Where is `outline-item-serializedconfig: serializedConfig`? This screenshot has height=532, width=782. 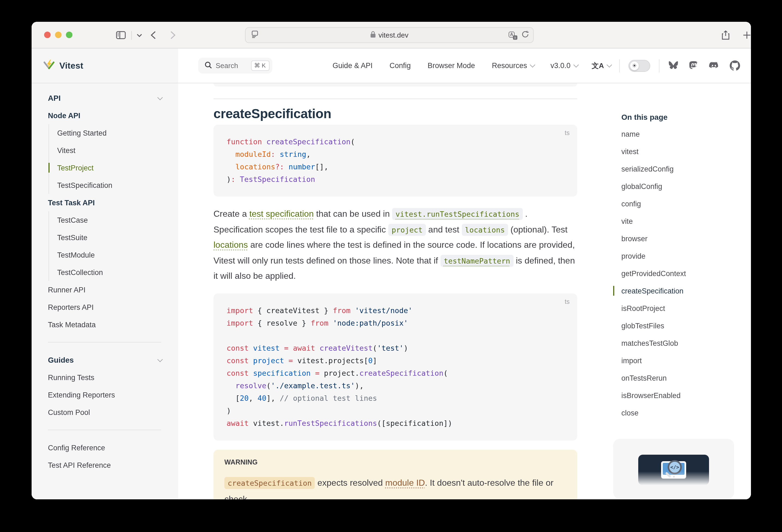
outline-item-serializedconfig: serializedConfig is located at coordinates (678, 169).